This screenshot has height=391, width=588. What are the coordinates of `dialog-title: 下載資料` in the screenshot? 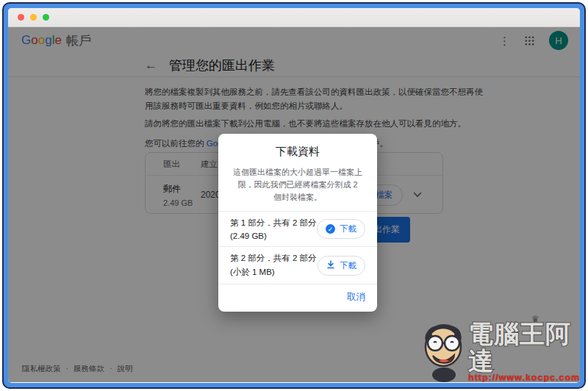 It's located at (298, 151).